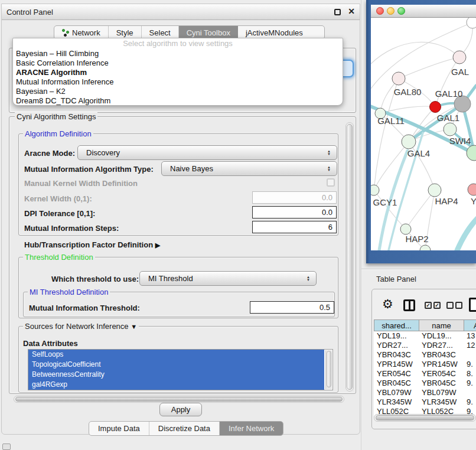 The height and width of the screenshot is (450, 476). I want to click on node-hap2, so click(406, 229).